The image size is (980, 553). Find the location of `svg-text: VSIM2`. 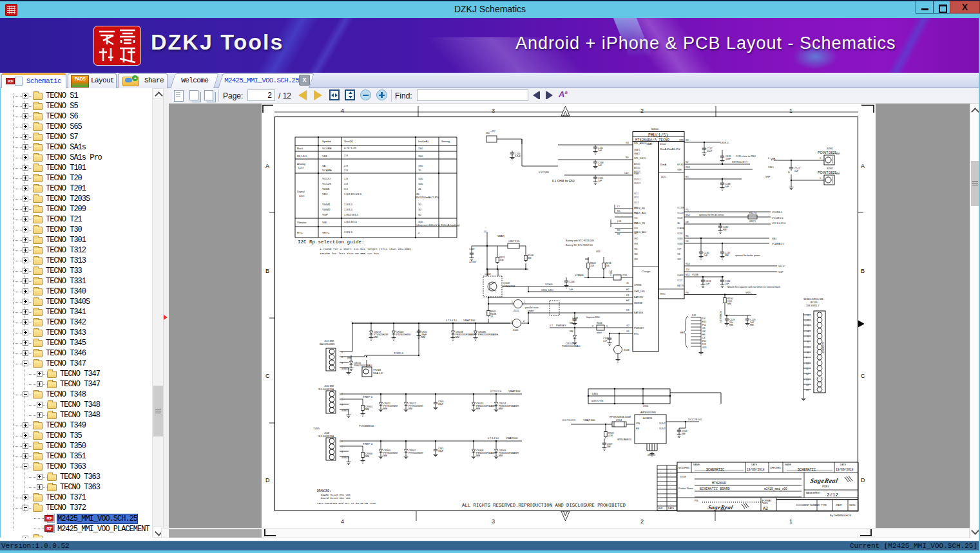

svg-text: VSIM2 is located at coordinates (680, 244).